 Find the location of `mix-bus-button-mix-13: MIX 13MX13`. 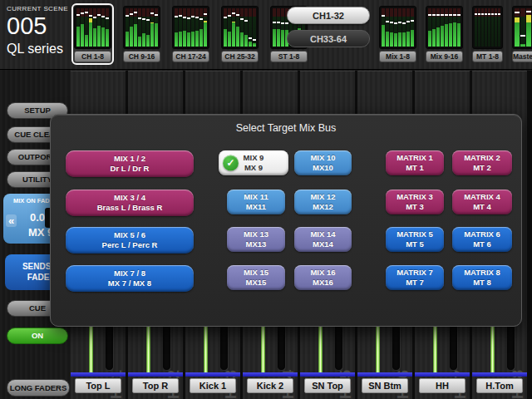

mix-bus-button-mix-13: MIX 13MX13 is located at coordinates (256, 239).